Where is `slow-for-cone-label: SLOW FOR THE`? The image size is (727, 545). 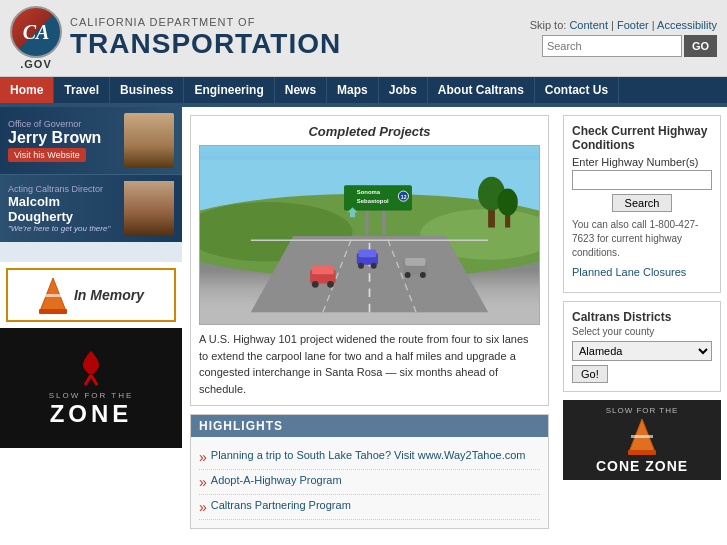
slow-for-cone-label: SLOW FOR THE is located at coordinates (642, 410).